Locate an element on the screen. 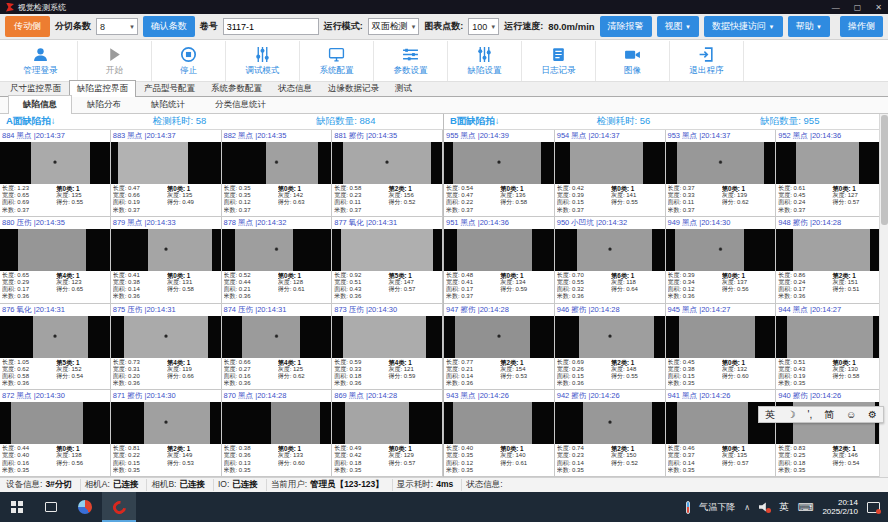 This screenshot has width=888, height=522. defect-cell: 941 黑点 |20:14:26 长度: 0.46 宽度: 0.37 面积: 0… is located at coordinates (722, 434).